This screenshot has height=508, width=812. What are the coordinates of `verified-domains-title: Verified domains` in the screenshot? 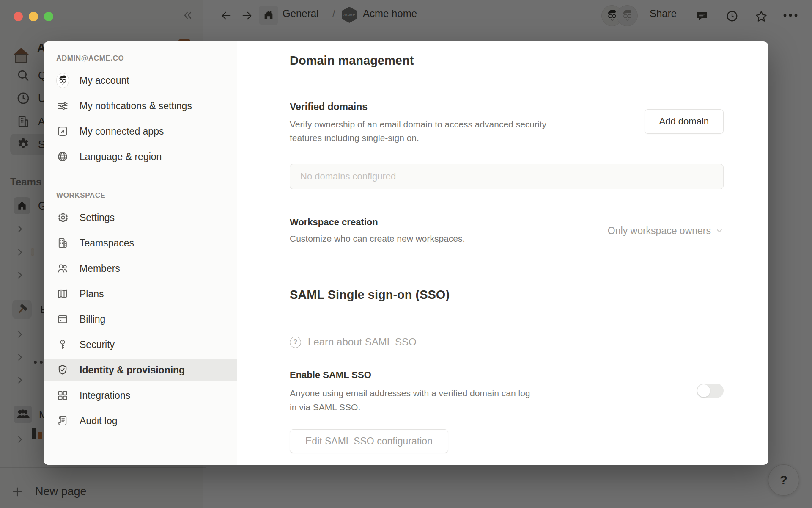 It's located at (433, 107).